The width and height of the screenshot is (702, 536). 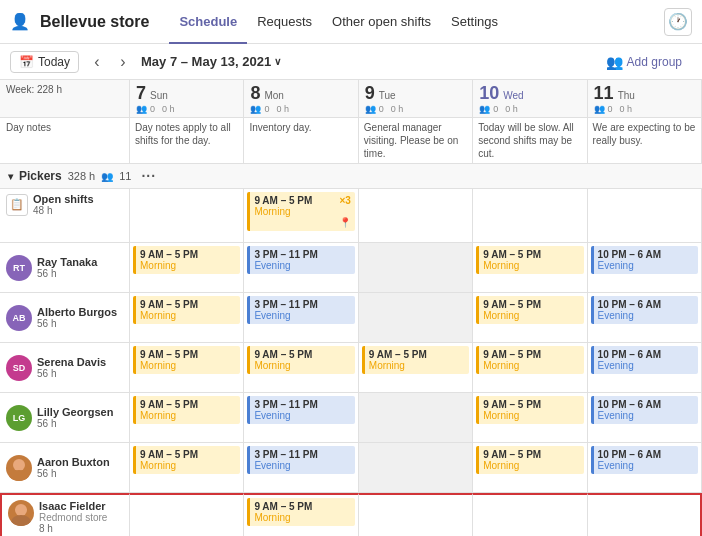 I want to click on isaac-sun, so click(x=187, y=514).